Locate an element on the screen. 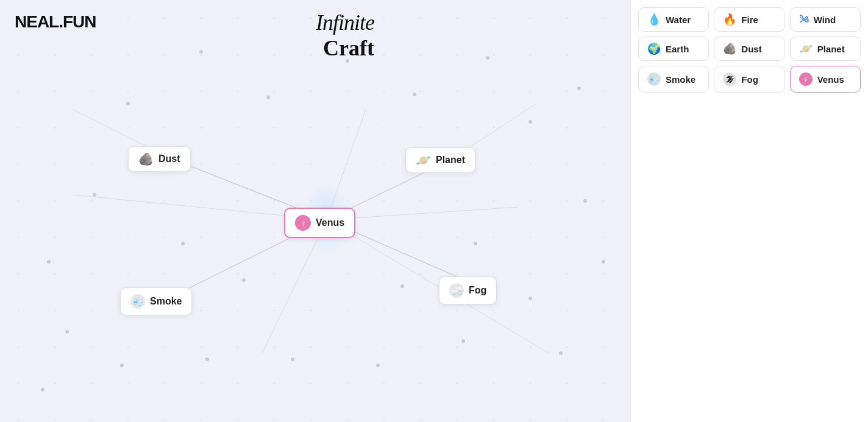  fire-label: Fire is located at coordinates (750, 19).